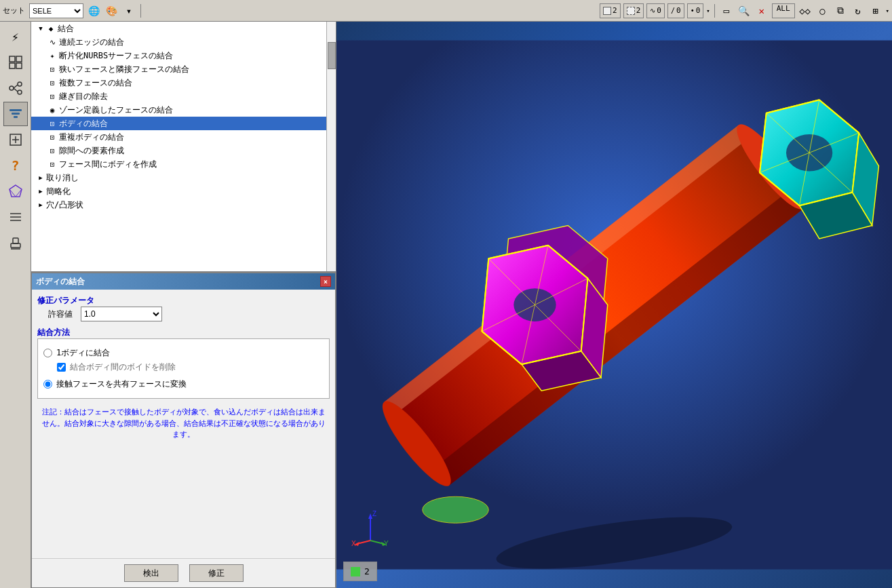 This screenshot has width=892, height=588. What do you see at coordinates (183, 69) in the screenshot?
I see `tree-item-3: ⊡ 狭いフェースと隣接フェースの結合` at bounding box center [183, 69].